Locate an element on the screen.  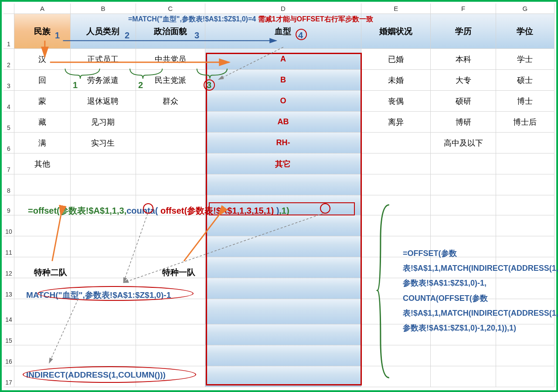
cell-E9 is located at coordinates (396, 205).